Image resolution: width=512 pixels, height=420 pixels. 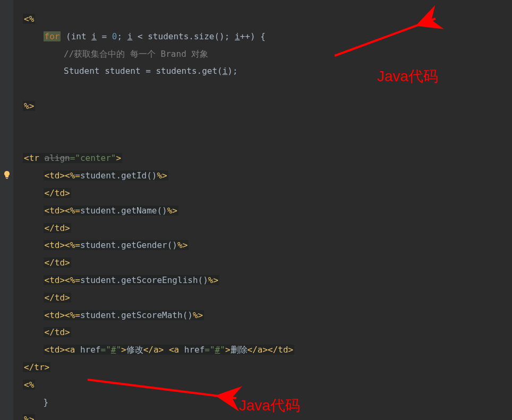 What do you see at coordinates (266, 54) in the screenshot?
I see `code-line: //获取集合中的 每一个 Brand 对象` at bounding box center [266, 54].